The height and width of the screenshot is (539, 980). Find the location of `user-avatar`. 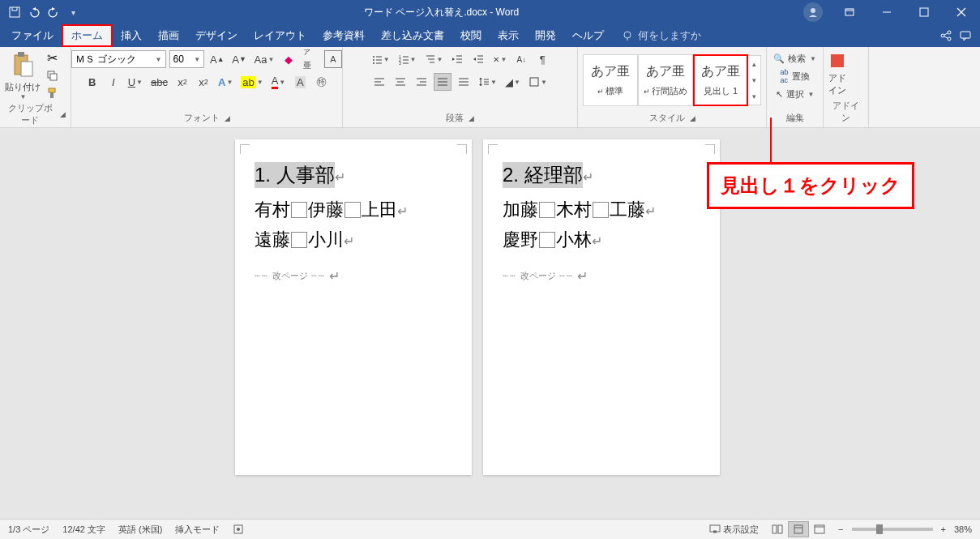

user-avatar is located at coordinates (813, 12).